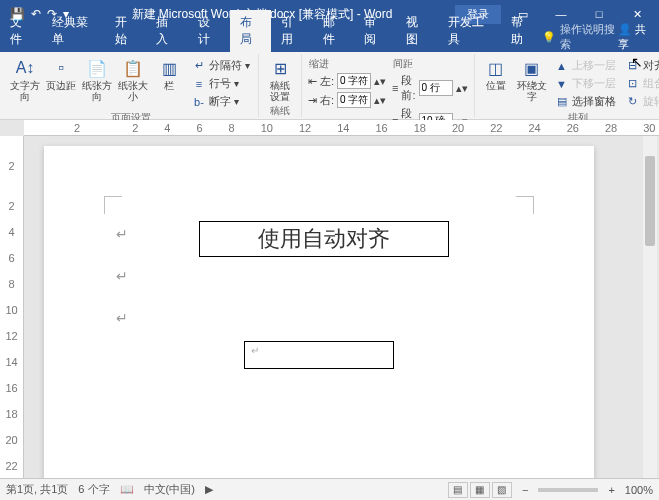 The height and width of the screenshot is (500, 659). What do you see at coordinates (221, 102) in the screenshot?
I see `hyphenation-button: b-断字 ▾` at bounding box center [221, 102].